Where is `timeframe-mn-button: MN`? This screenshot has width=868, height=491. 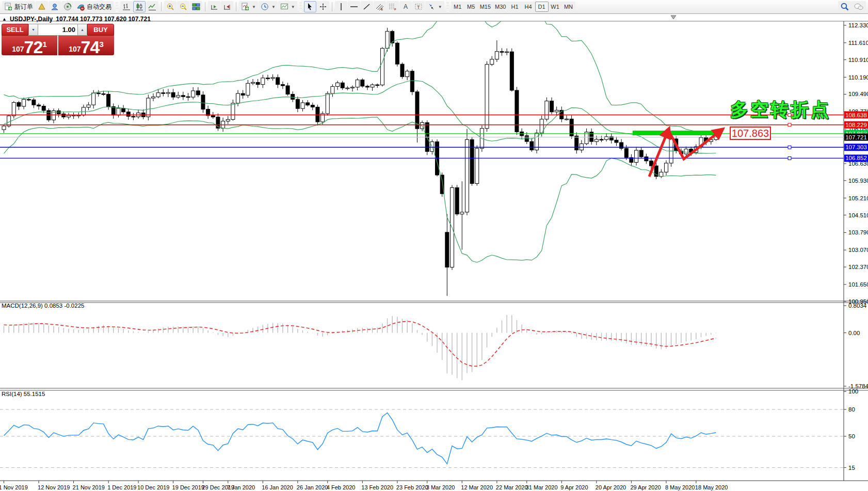
timeframe-mn-button: MN is located at coordinates (569, 7).